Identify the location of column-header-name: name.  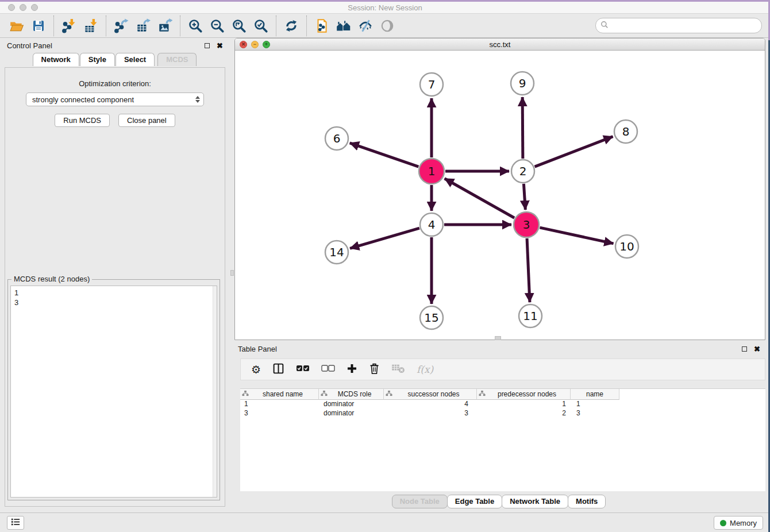
(595, 394).